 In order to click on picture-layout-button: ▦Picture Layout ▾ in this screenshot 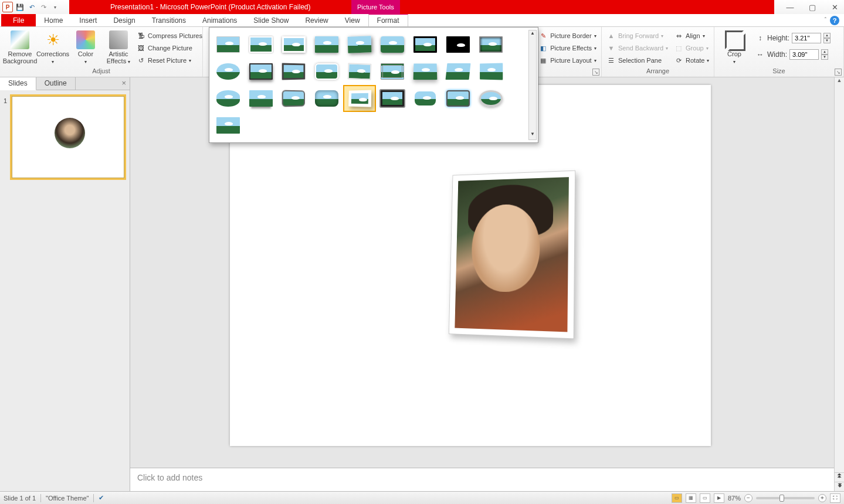, I will do `click(568, 60)`.